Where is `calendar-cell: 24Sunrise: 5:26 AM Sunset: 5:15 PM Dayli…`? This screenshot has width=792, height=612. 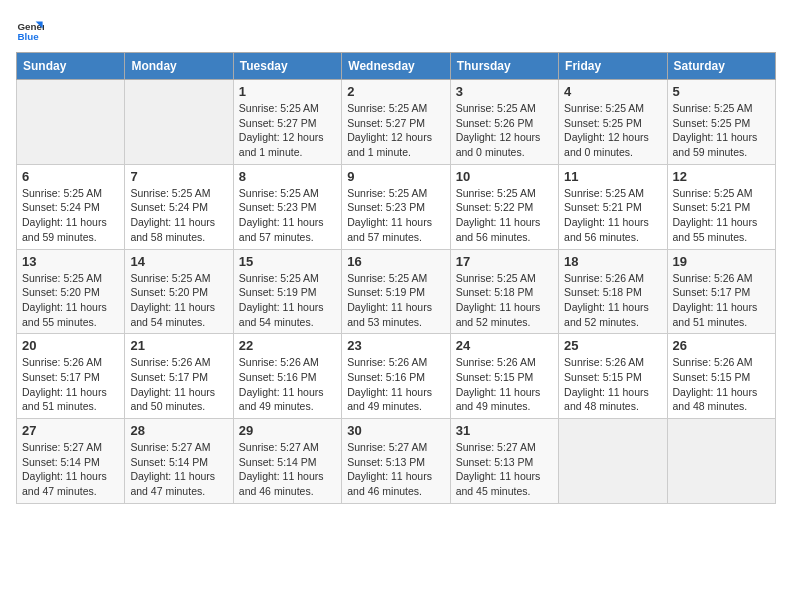 calendar-cell: 24Sunrise: 5:26 AM Sunset: 5:15 PM Dayli… is located at coordinates (504, 376).